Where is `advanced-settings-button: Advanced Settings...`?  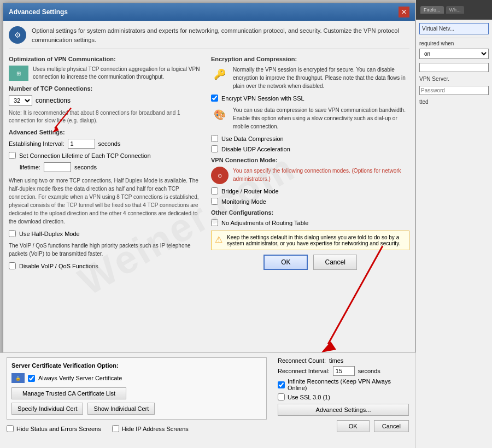 advanced-settings-button: Advanced Settings... is located at coordinates (343, 410).